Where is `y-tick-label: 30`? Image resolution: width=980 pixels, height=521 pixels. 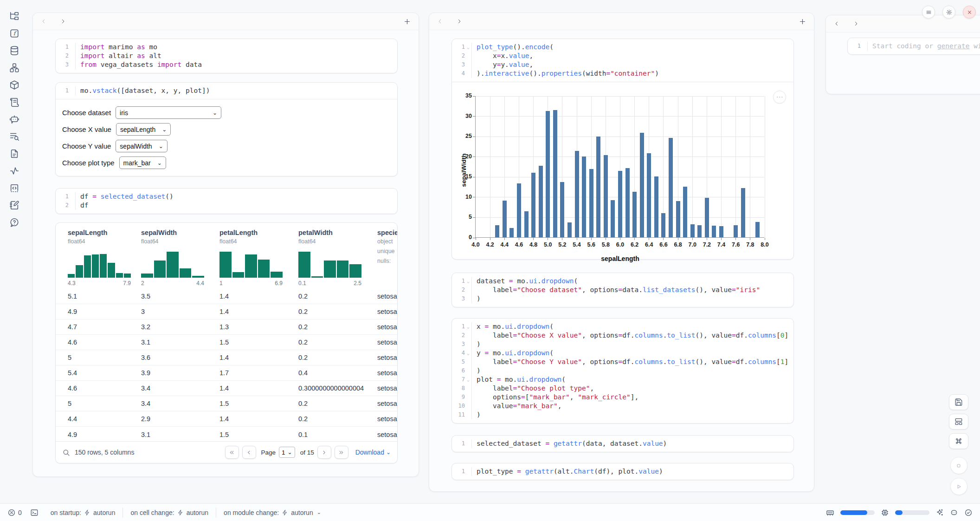
y-tick-label: 30 is located at coordinates (464, 116).